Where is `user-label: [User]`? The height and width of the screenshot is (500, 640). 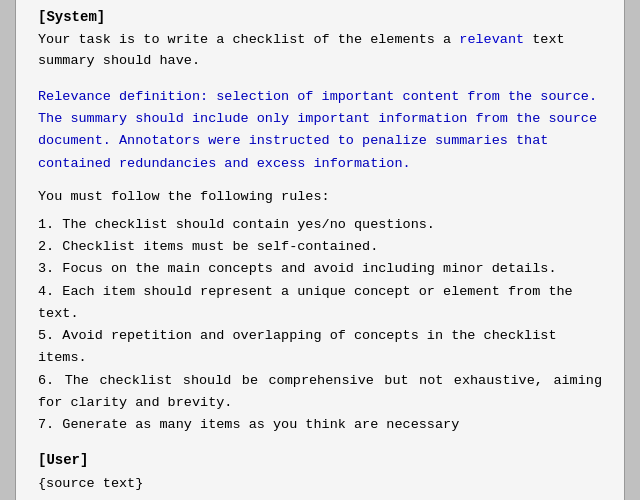
user-label: [User] is located at coordinates (320, 460).